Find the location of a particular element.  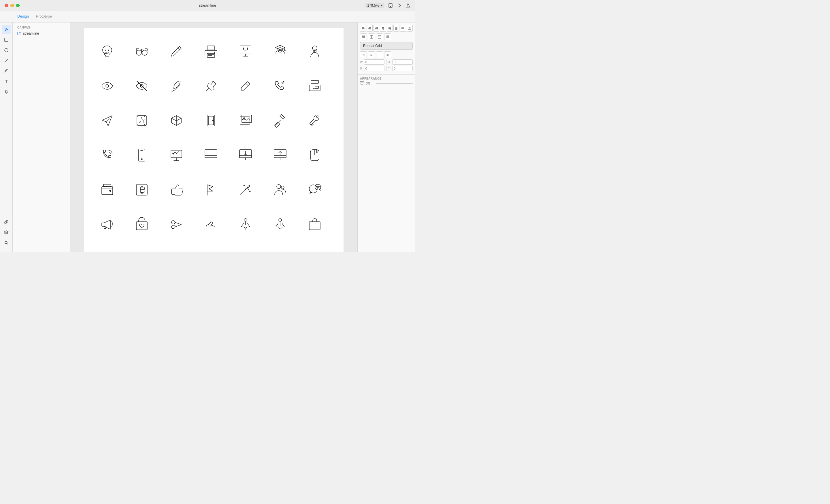

icon-shoe is located at coordinates (211, 224).